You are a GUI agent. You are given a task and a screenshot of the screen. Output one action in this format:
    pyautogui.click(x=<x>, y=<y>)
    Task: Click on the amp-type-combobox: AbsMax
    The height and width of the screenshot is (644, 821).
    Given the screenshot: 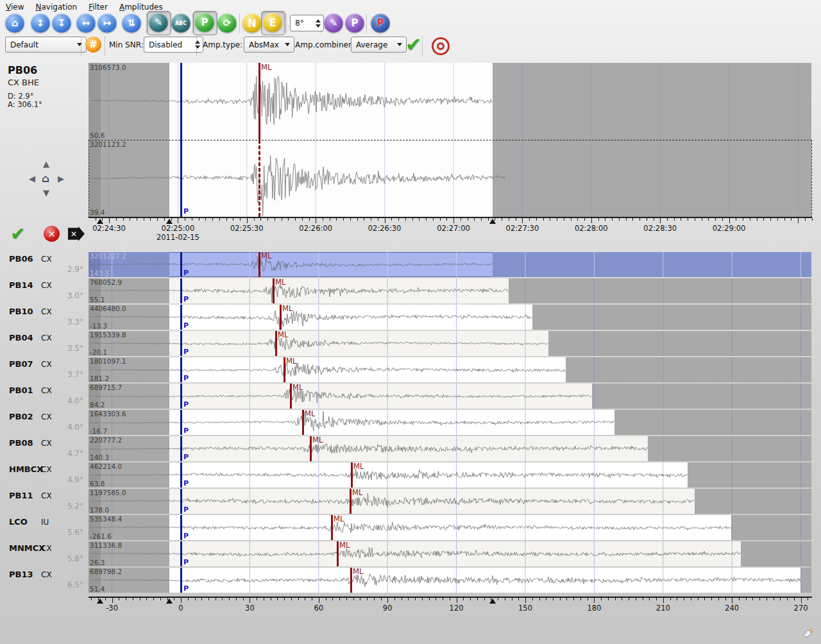 What is the action you would take?
    pyautogui.click(x=269, y=45)
    